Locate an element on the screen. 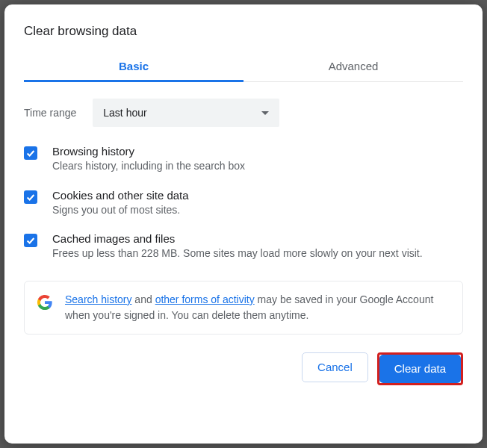 The width and height of the screenshot is (487, 448). option-title: Cached images and files is located at coordinates (238, 239).